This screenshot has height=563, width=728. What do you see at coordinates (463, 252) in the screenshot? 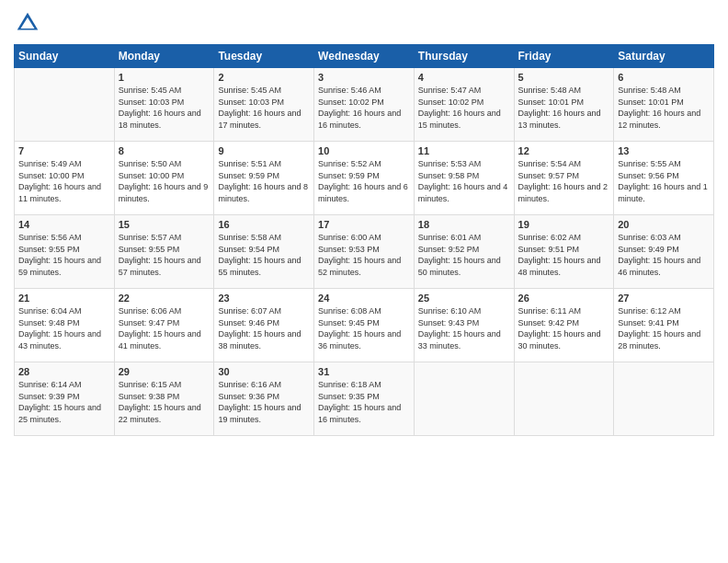
I see `cell-w3-d5: 18Sunrise: 6:01 AM Sunset: 9:52 PM Dayli…` at bounding box center [463, 252].